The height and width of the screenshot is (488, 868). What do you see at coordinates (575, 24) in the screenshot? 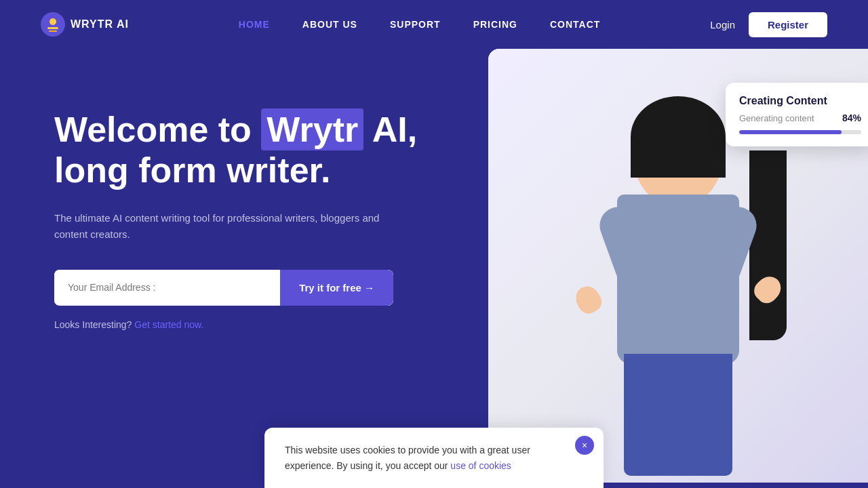
I see `nav-contact: CONTACT` at bounding box center [575, 24].